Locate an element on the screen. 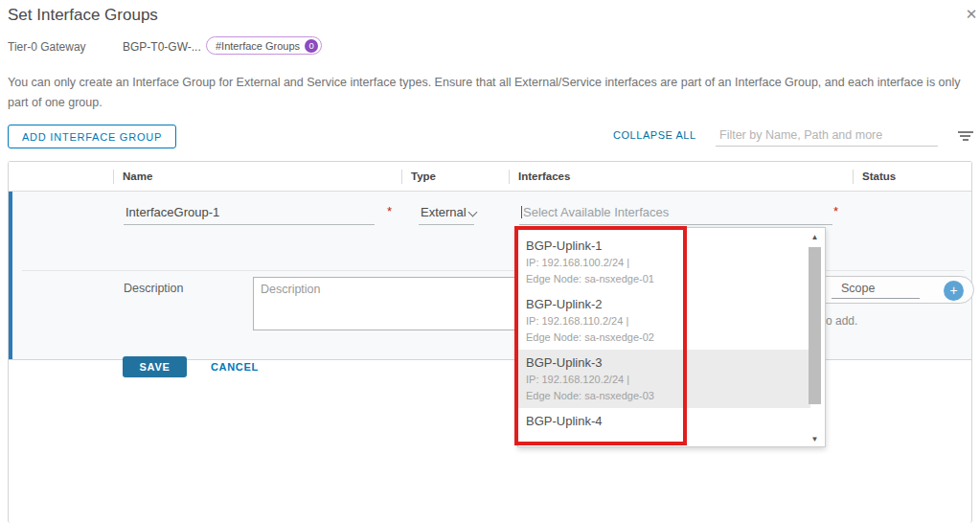 This screenshot has height=523, width=980. gateway-type-label: Tier-0 Gateway is located at coordinates (47, 47).